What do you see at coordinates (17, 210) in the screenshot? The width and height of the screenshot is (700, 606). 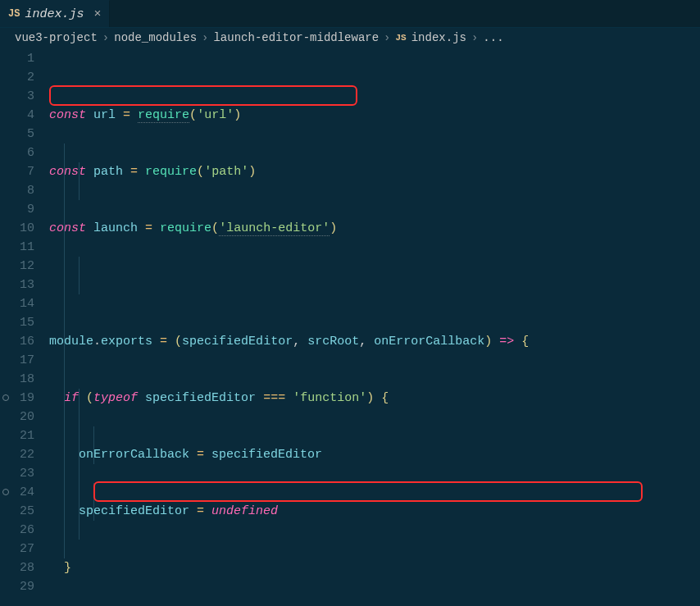 I see `line-number: 9` at bounding box center [17, 210].